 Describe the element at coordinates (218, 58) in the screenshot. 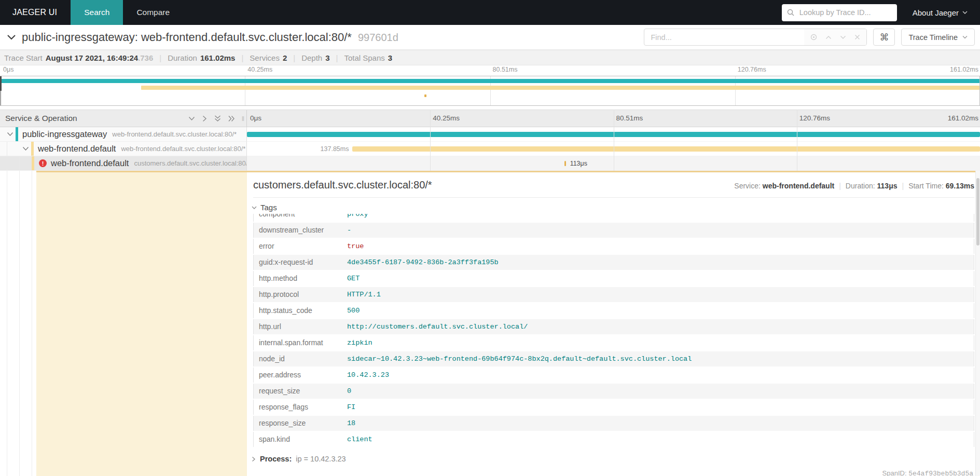

I see `meta-value: 161.02ms` at that location.